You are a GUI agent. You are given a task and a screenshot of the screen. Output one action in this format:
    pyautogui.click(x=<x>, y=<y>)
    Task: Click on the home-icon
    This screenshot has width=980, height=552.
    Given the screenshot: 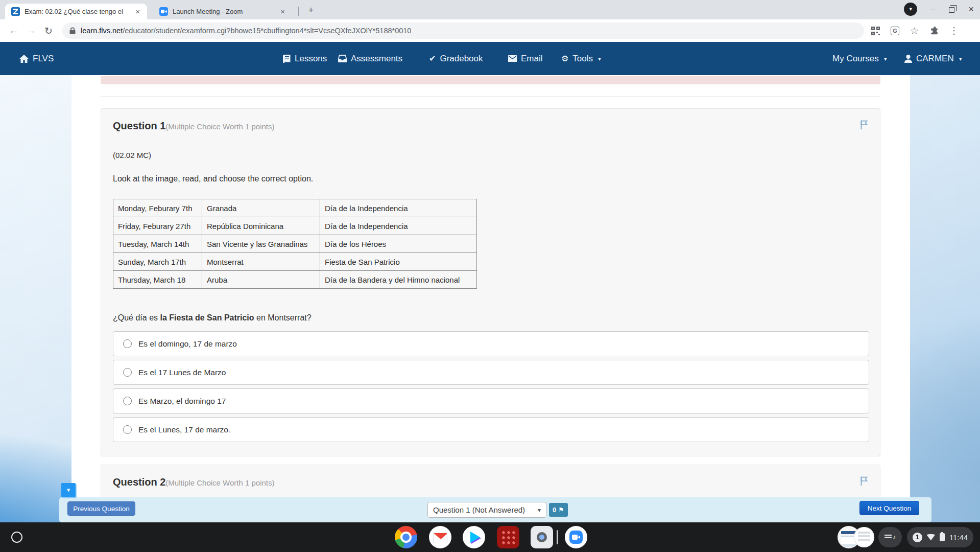 What is the action you would take?
    pyautogui.click(x=24, y=59)
    